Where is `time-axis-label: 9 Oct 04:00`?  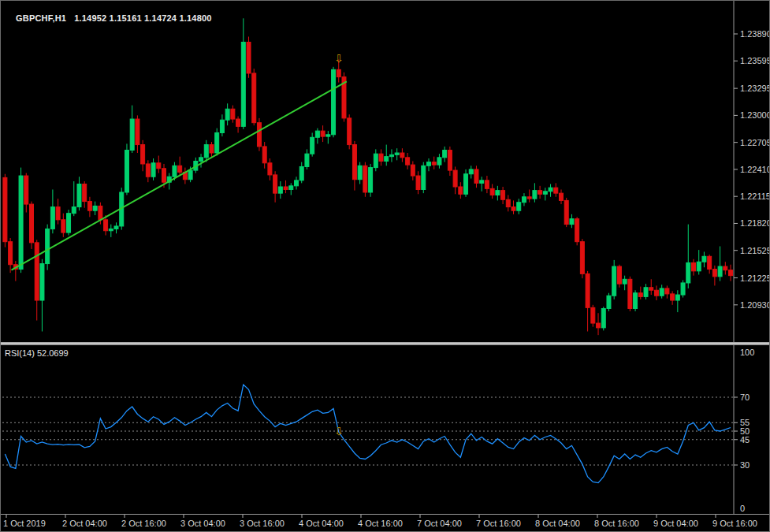
time-axis-label: 9 Oct 04:00 is located at coordinates (676, 523).